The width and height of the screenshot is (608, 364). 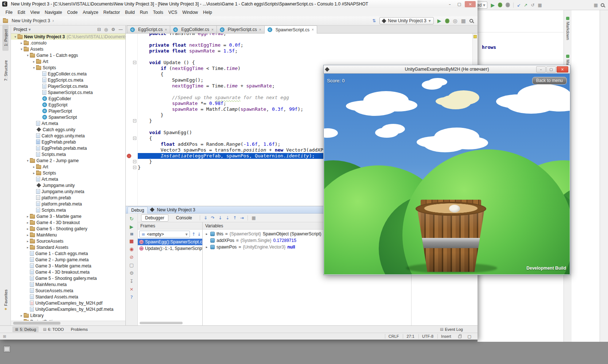 I want to click on event-log-button: ▤Event Log, so click(x=451, y=329).